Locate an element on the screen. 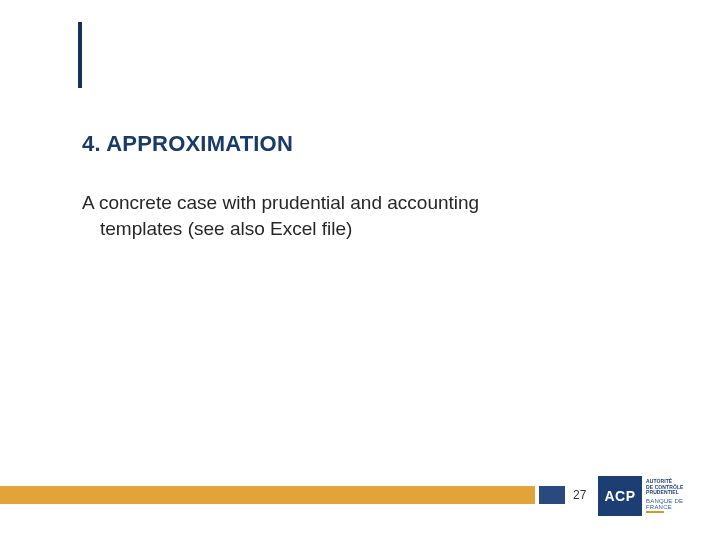  footer-bar-gold is located at coordinates (268, 495).